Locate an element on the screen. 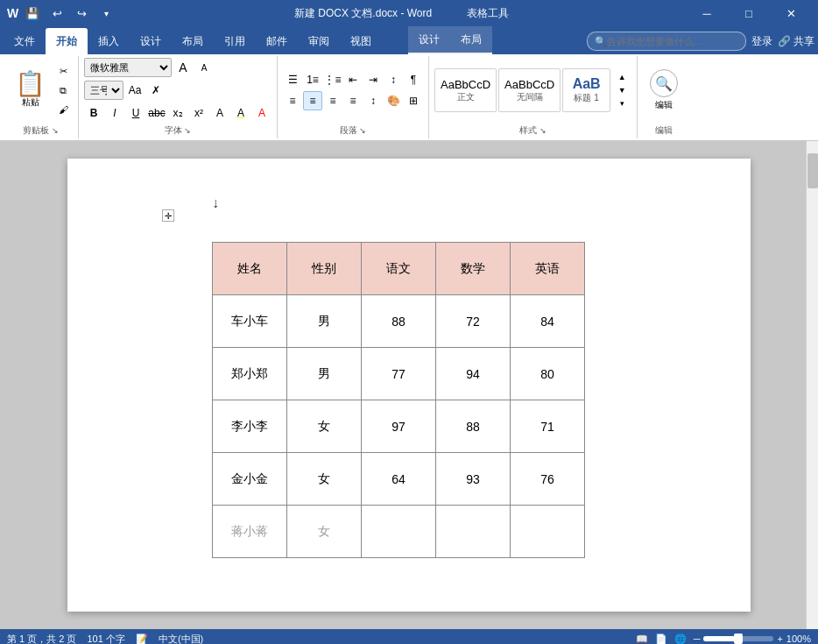  scrollbar-thumb is located at coordinates (813, 171).